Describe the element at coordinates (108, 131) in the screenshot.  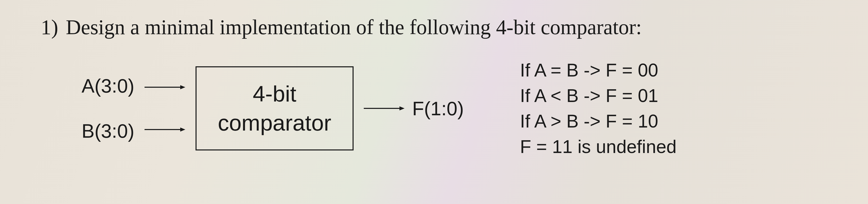
I see `input-b-label: B(3:0)` at that location.